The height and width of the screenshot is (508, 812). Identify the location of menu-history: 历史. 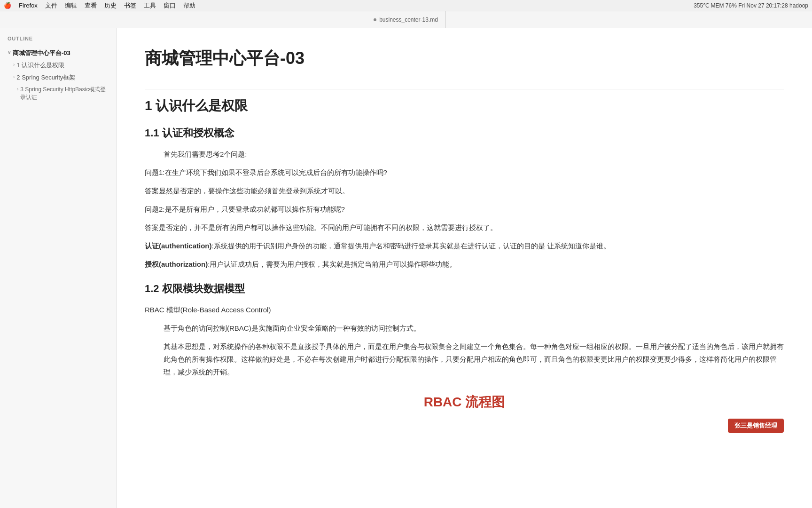
(110, 6).